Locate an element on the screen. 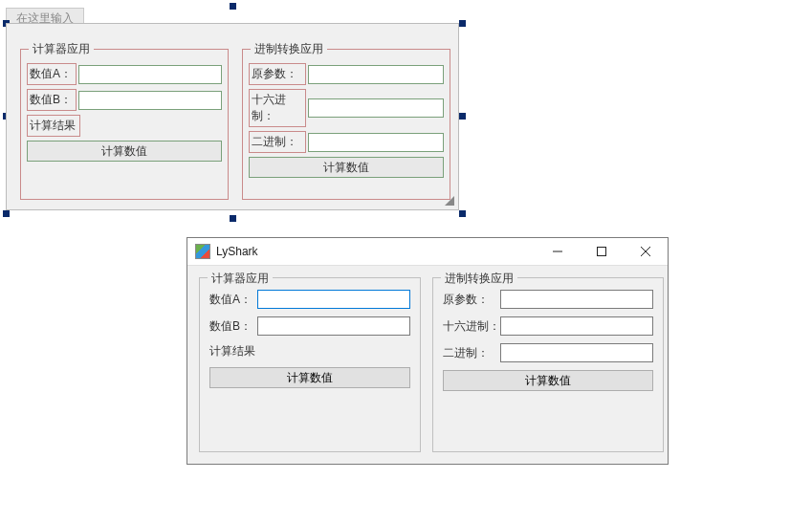  window-title: LyShark is located at coordinates (237, 251).